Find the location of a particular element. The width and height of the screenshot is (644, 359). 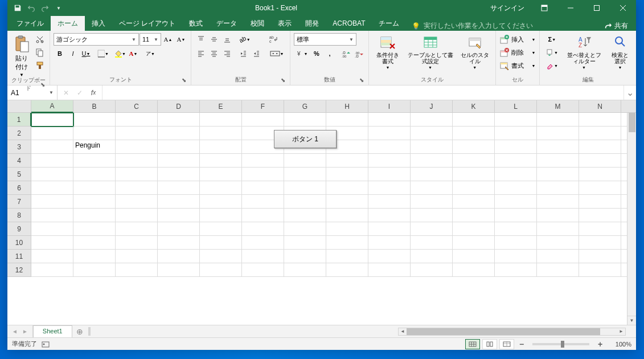

cell-N3 is located at coordinates (600, 147).